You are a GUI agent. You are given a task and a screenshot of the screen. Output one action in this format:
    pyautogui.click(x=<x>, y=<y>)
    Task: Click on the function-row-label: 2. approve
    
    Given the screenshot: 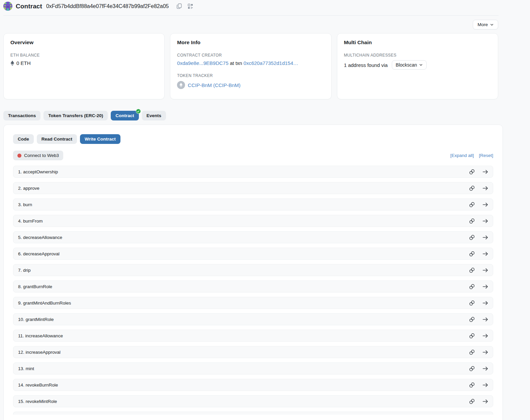 What is the action you would take?
    pyautogui.click(x=29, y=188)
    